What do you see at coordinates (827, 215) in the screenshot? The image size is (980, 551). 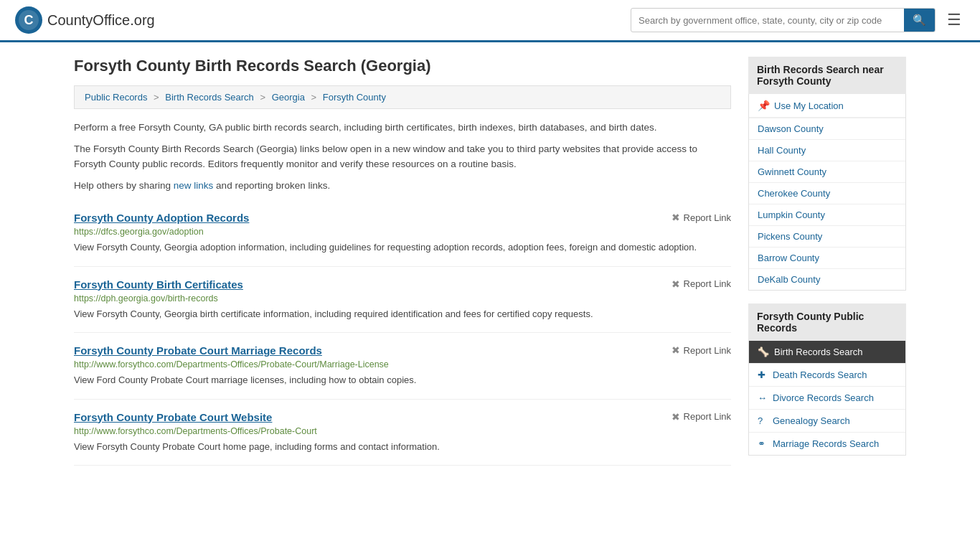 I see `nearby-county-4: Lumpkin County` at bounding box center [827, 215].